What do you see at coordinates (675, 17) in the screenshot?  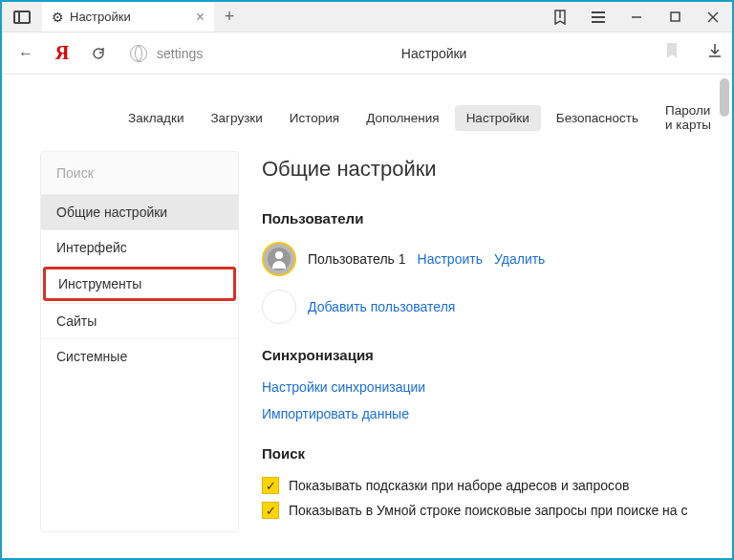 I see `maximize-button` at bounding box center [675, 17].